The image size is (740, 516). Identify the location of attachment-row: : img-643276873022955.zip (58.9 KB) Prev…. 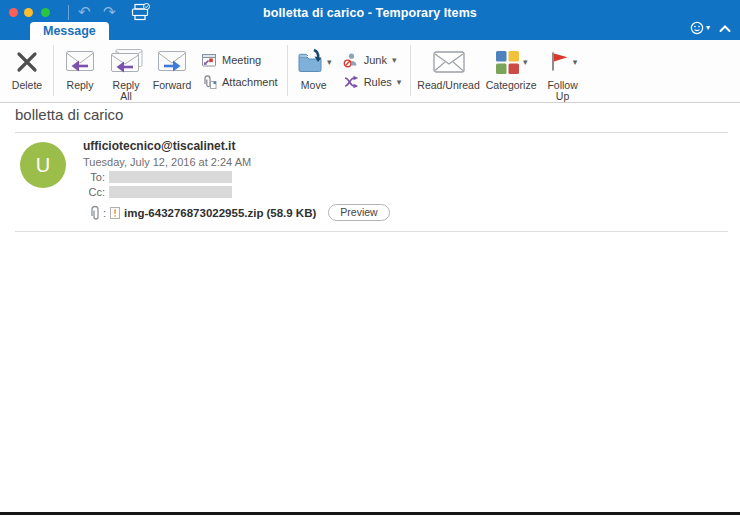
(236, 212).